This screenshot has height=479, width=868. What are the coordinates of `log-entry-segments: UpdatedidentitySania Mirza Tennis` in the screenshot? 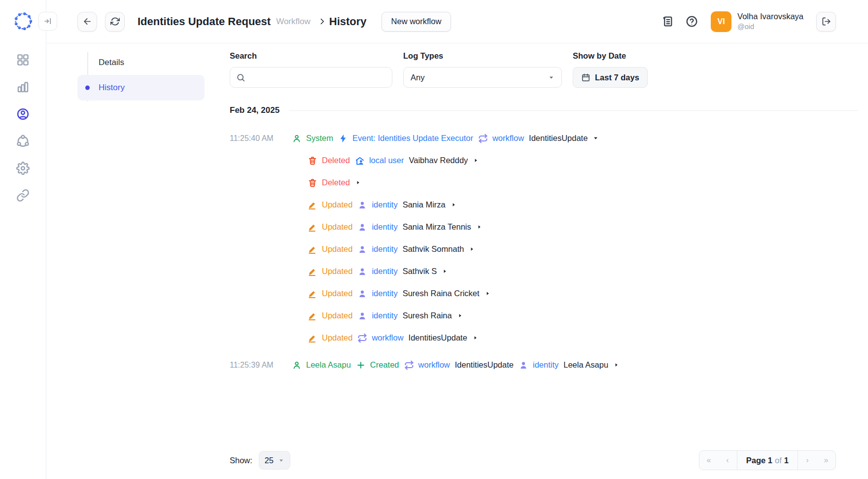 It's located at (397, 227).